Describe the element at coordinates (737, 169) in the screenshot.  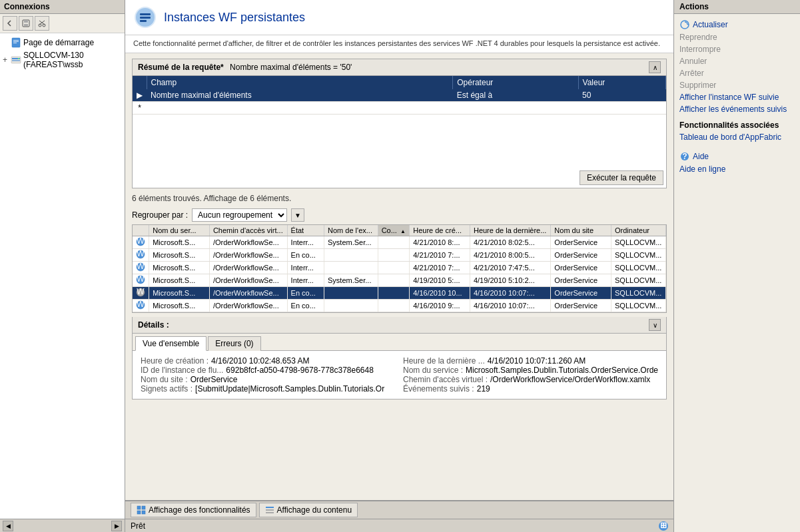
I see `action-aide-ligne: Aide en ligne` at that location.